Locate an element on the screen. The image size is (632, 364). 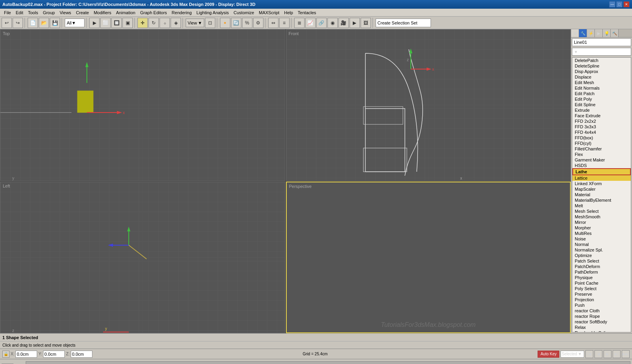
object-name-input is located at coordinates (602, 42).